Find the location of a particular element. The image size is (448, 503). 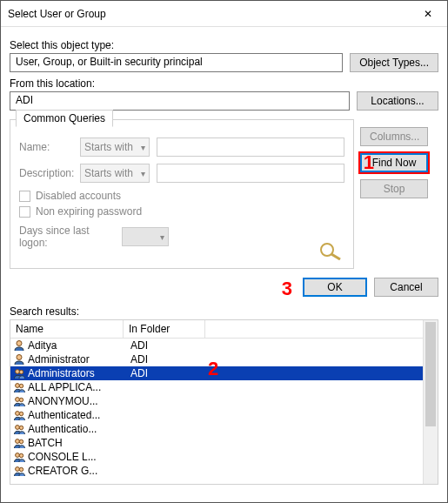

row-name: Administrator is located at coordinates (77, 359).